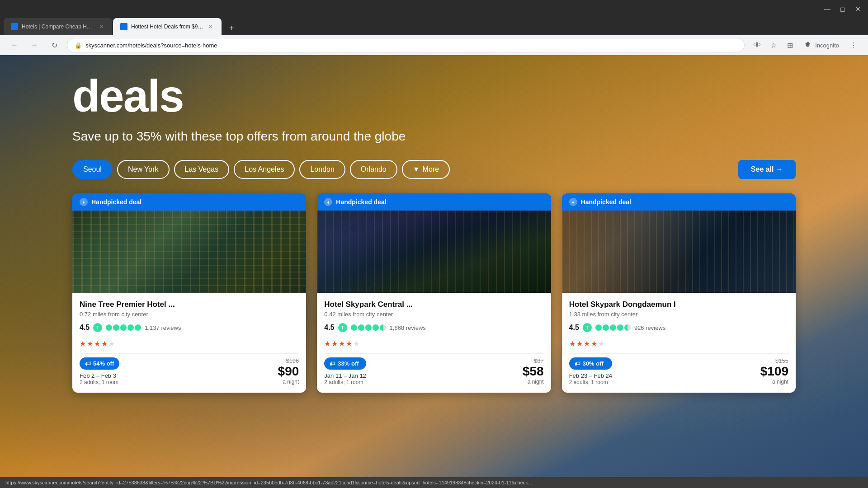 This screenshot has width=868, height=488. Describe the element at coordinates (426, 169) in the screenshot. I see `filter-more: ▼ More` at that location.